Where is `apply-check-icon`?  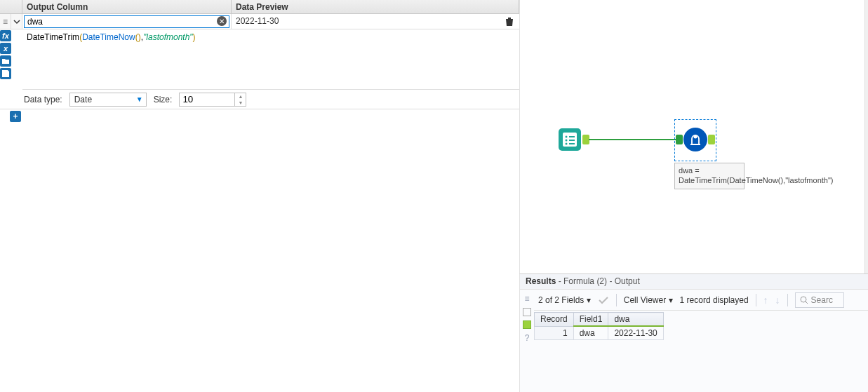 apply-check-icon is located at coordinates (603, 300).